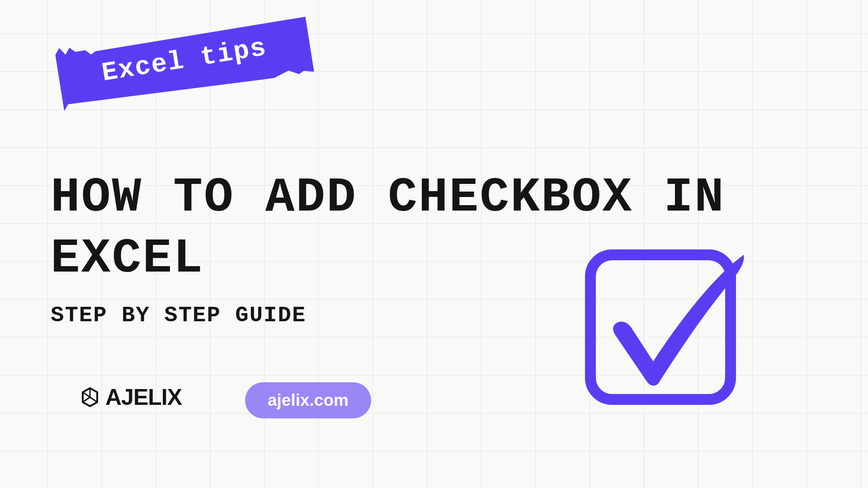 This screenshot has height=488, width=868. What do you see at coordinates (90, 397) in the screenshot?
I see `hexagon-icon` at bounding box center [90, 397].